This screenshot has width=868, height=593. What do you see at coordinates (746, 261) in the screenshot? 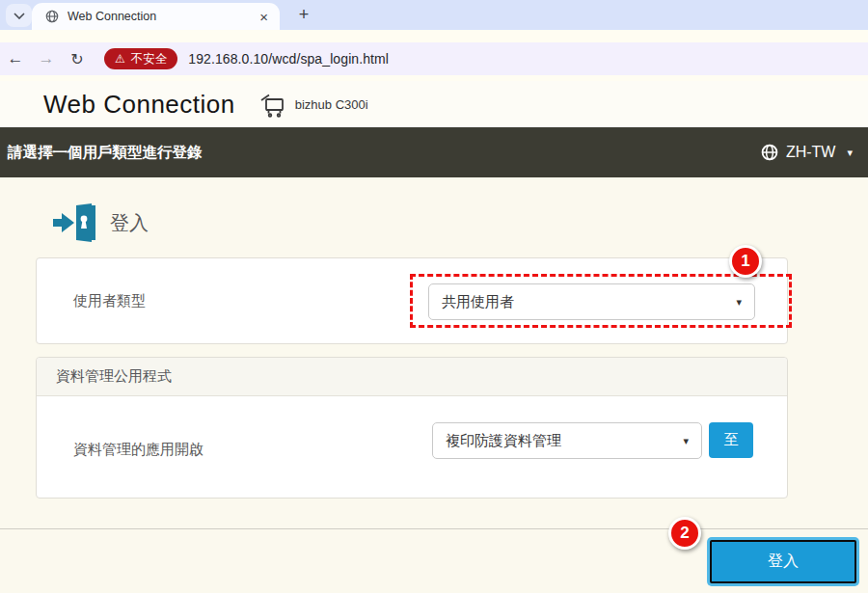
I see `annotation-step-1: 1` at bounding box center [746, 261].